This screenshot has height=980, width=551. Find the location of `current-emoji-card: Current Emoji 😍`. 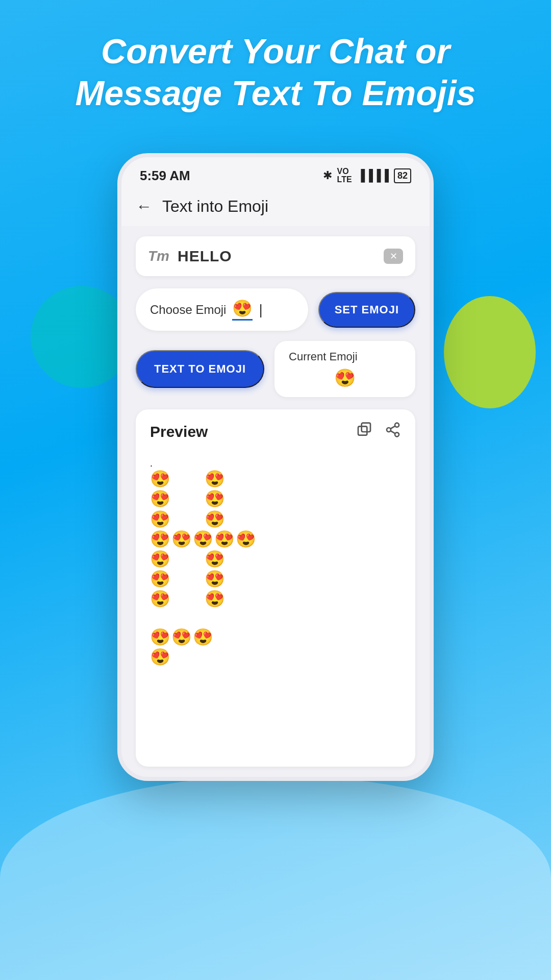

current-emoji-card: Current Emoji 😍 is located at coordinates (345, 369).